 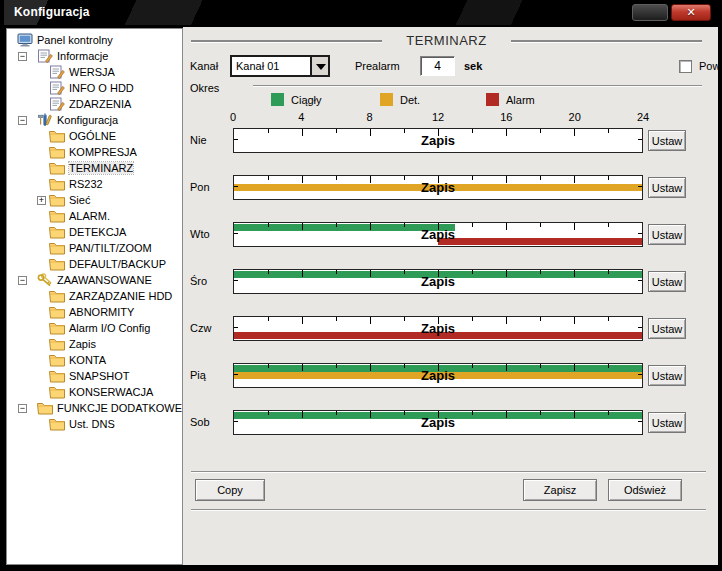 I want to click on sidebar-item-konserwacja: KONSERWACJA, so click(x=94, y=392).